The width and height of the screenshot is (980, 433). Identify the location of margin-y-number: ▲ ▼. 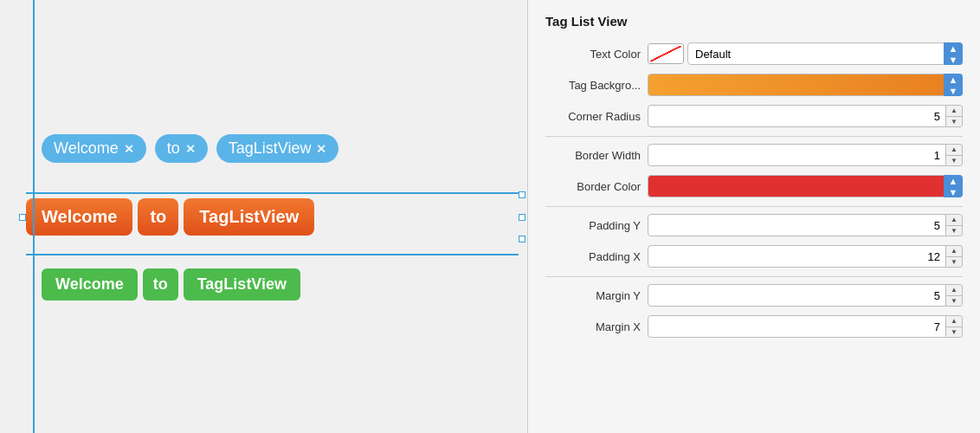
(805, 295).